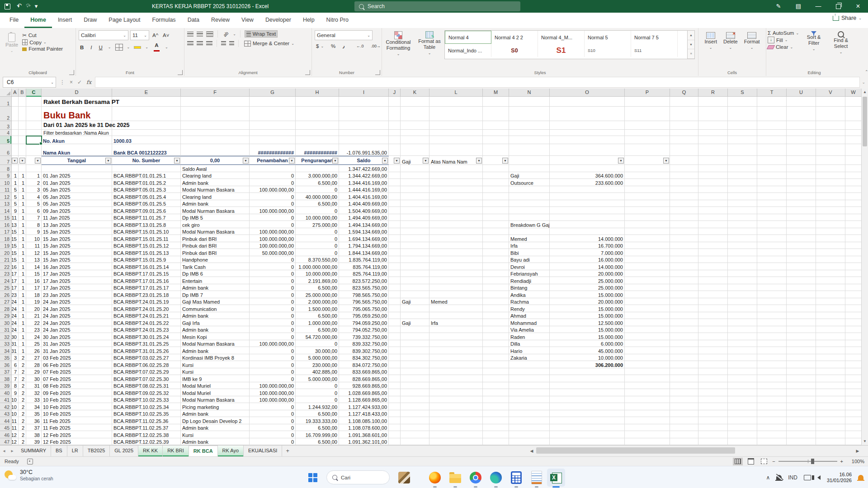 Image resolution: width=868 pixels, height=488 pixels. I want to click on cell-K43, so click(415, 414).